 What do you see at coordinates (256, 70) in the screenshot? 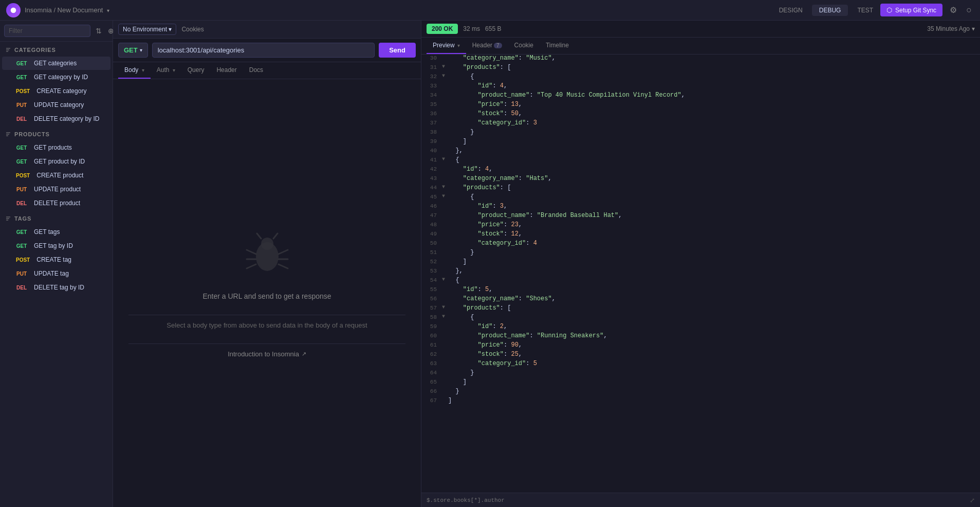
I see `tab-docs: Docs` at bounding box center [256, 70].